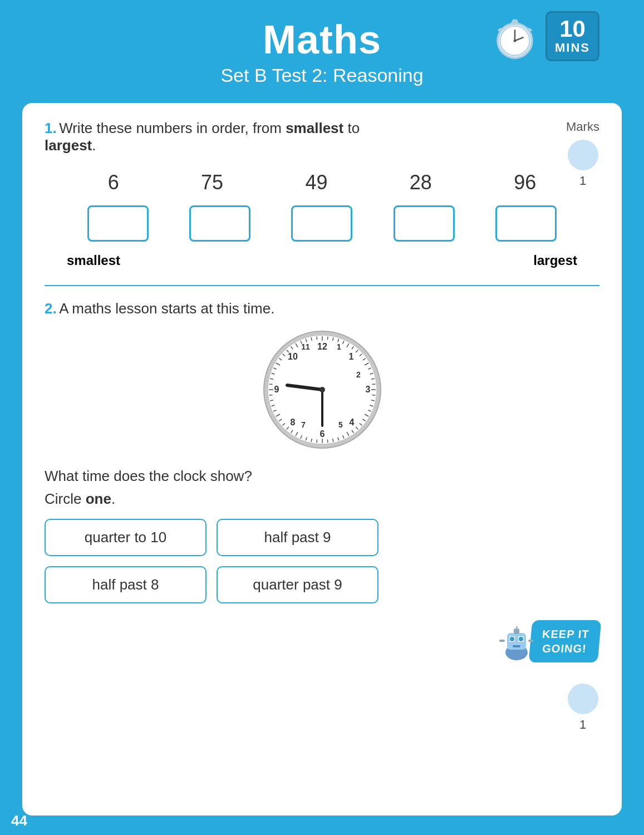  What do you see at coordinates (322, 641) in the screenshot?
I see `keep-going-container: KEEP ITGOING!` at bounding box center [322, 641].